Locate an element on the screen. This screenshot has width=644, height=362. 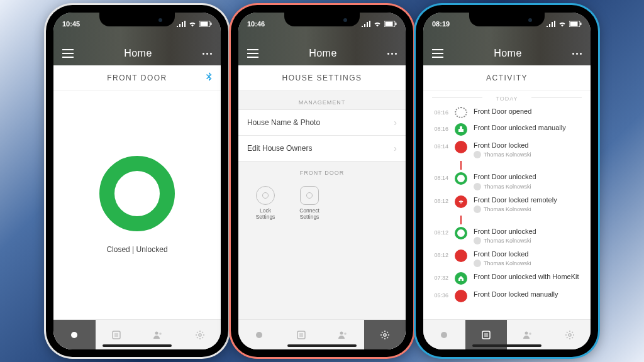
activity-body: Front Door unlocked with HomeKit is located at coordinates (528, 277).